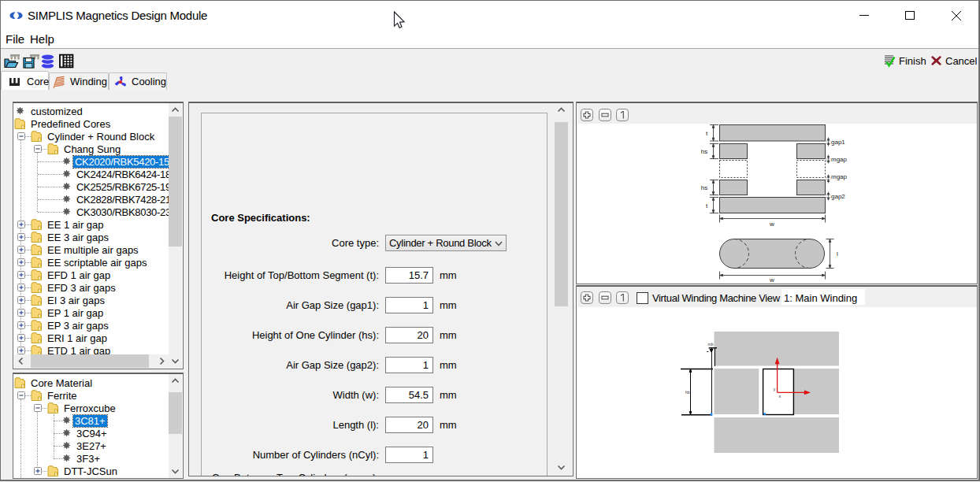  Describe the element at coordinates (688, 392) in the screenshot. I see `svg-text: hb` at that location.